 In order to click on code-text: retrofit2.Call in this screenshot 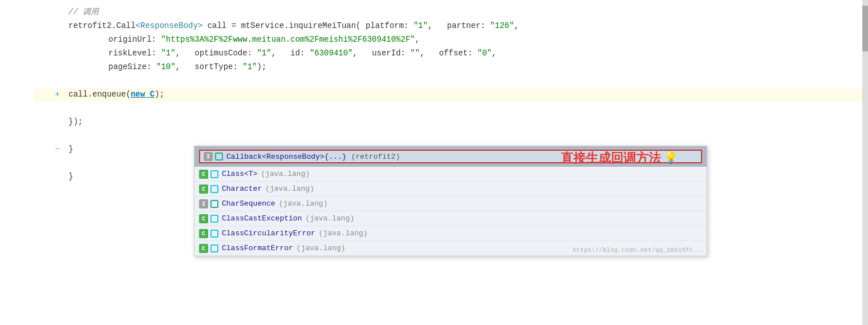, I will do `click(102, 26)`.